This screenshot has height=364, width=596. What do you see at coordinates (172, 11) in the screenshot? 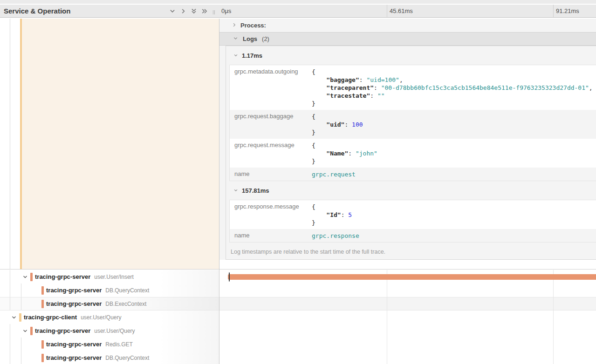
I see `collapse-one-icon` at bounding box center [172, 11].